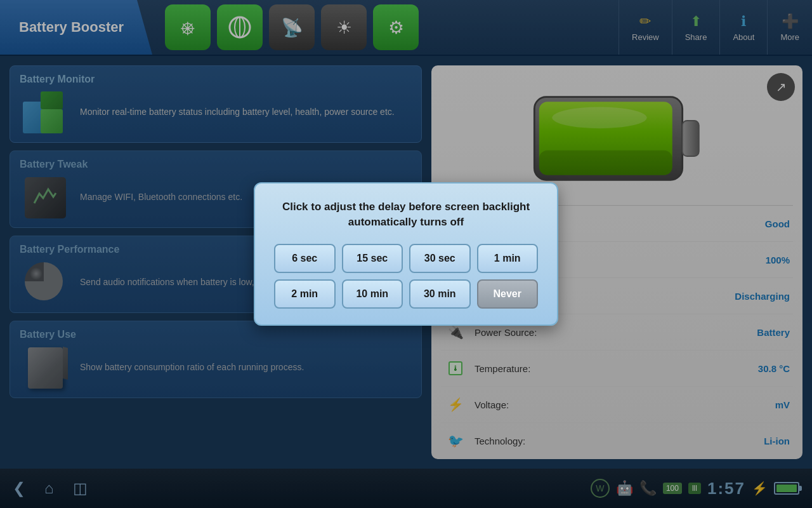  I want to click on modal-buttons: 6 sec 15 sec 30 sec 1 min 2 min 10 min 3…, so click(406, 276).